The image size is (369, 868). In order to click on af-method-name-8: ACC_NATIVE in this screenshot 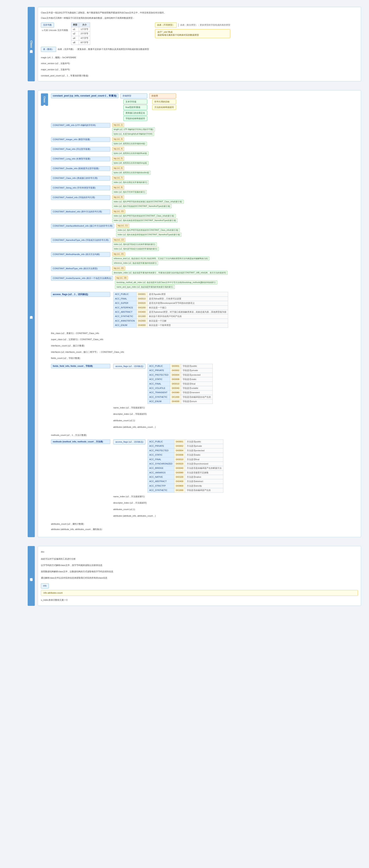, I will do `click(161, 477)`.